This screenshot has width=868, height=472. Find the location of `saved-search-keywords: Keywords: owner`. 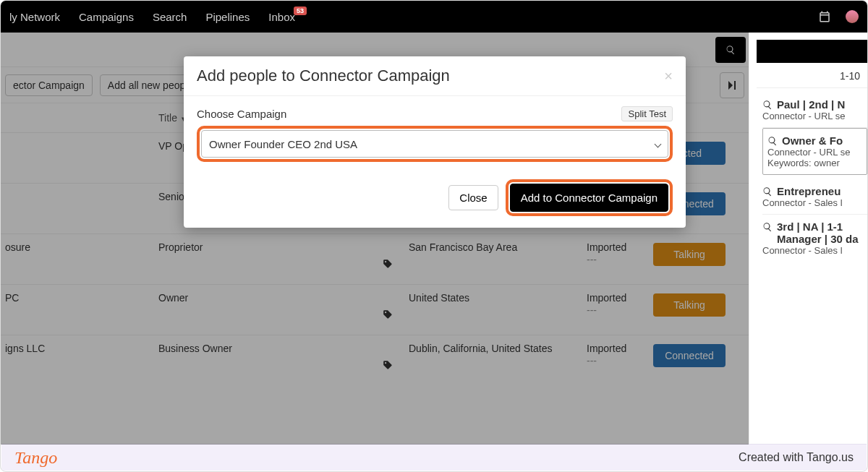

saved-search-keywords: Keywords: owner is located at coordinates (814, 163).